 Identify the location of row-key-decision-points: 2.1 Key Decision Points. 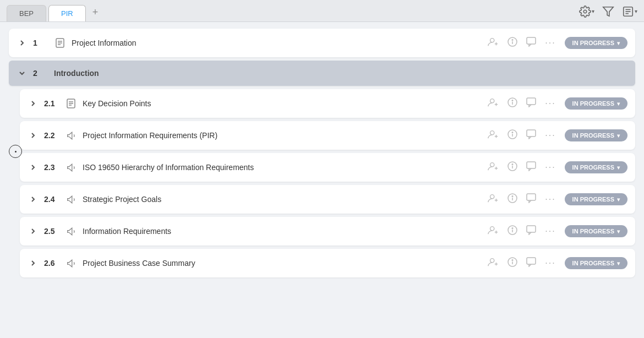
(328, 103).